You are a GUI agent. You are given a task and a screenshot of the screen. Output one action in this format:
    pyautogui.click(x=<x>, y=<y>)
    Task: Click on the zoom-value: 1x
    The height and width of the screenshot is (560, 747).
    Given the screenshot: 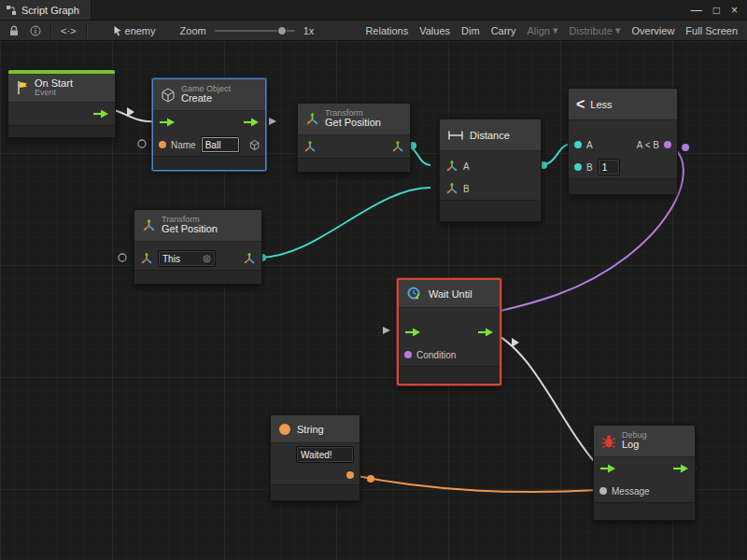 What is the action you would take?
    pyautogui.click(x=309, y=31)
    